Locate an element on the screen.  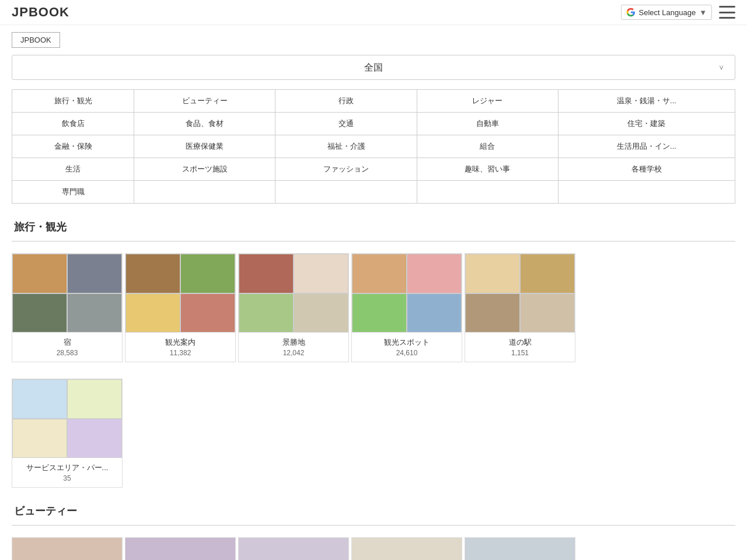
category-school: 各種学校 is located at coordinates (647, 169).